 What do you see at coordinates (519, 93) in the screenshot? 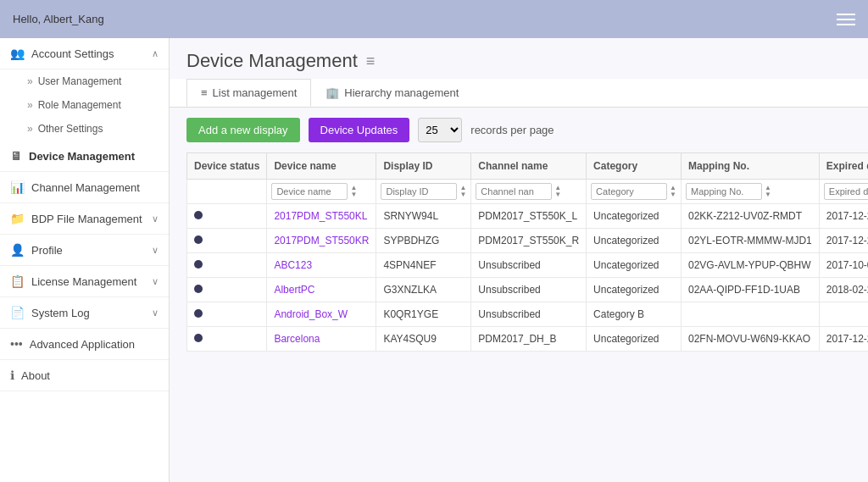
I see `tabs-bar: ≡ List management 🏢 Hierarchy management` at bounding box center [519, 93].